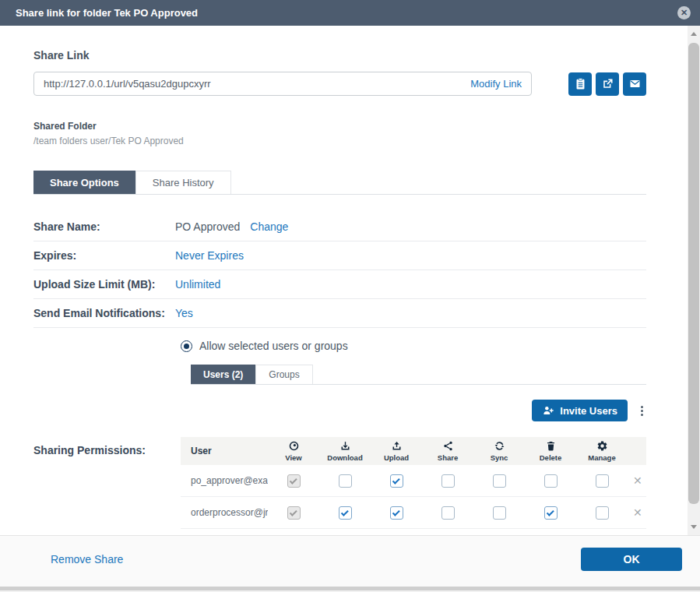  Describe the element at coordinates (274, 346) in the screenshot. I see `radio-label: Allow selected users or groups` at that location.